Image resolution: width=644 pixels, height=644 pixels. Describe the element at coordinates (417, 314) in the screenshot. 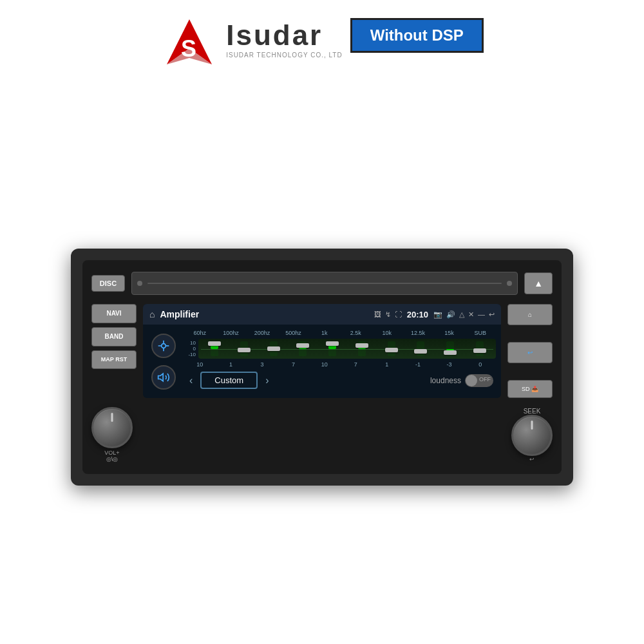

I see `time-display: 20:10` at that location.